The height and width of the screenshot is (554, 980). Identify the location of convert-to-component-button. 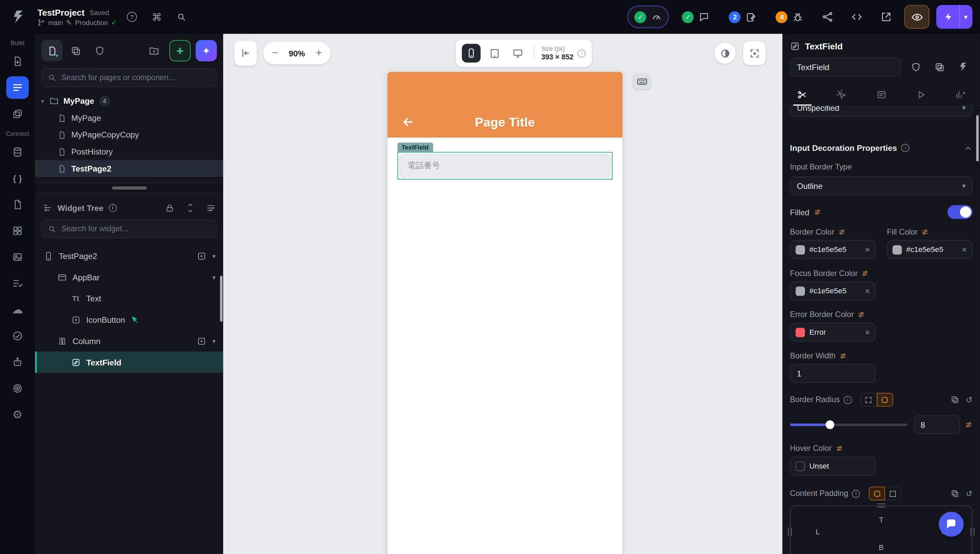
(940, 67).